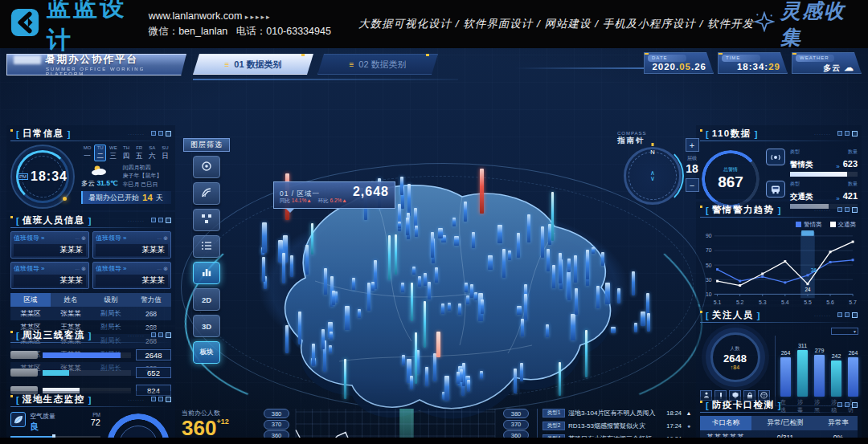 The height and width of the screenshot is (444, 868). Describe the element at coordinates (207, 273) in the screenshot. I see `bar-chart-layer-button` at that location.